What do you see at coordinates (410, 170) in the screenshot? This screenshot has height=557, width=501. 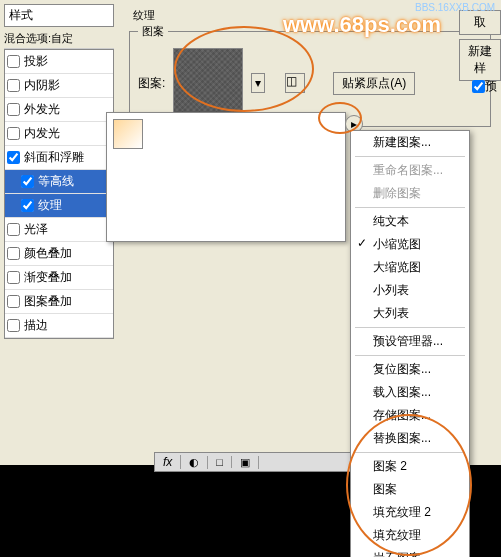 I see `menu-rename: 重命名图案...` at bounding box center [410, 170].